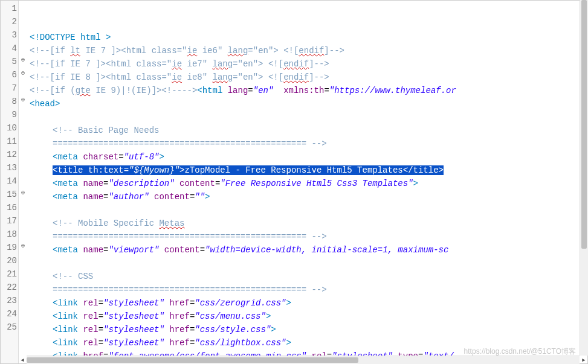 This screenshot has width=588, height=364. I want to click on line-number: 1, so click(11, 8).